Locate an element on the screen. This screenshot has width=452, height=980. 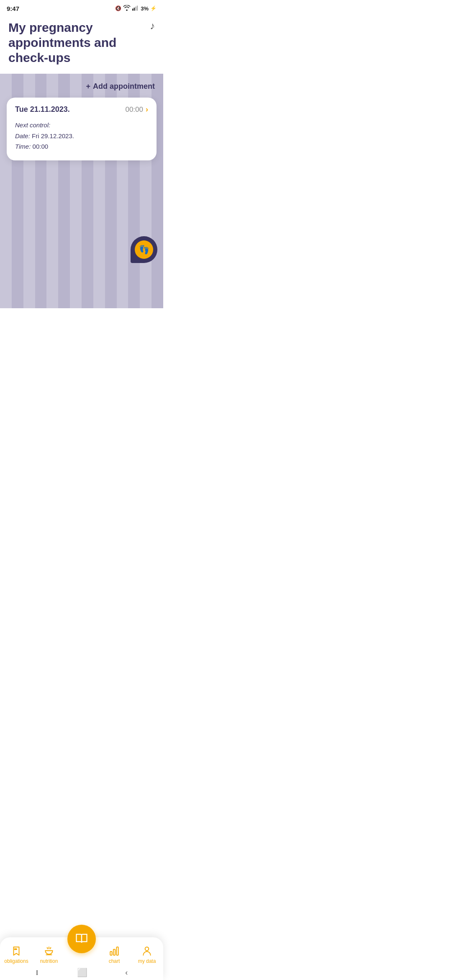
appointment-card: Tue 21.11.2023. 00:00 › Next control: Da… is located at coordinates (82, 129).